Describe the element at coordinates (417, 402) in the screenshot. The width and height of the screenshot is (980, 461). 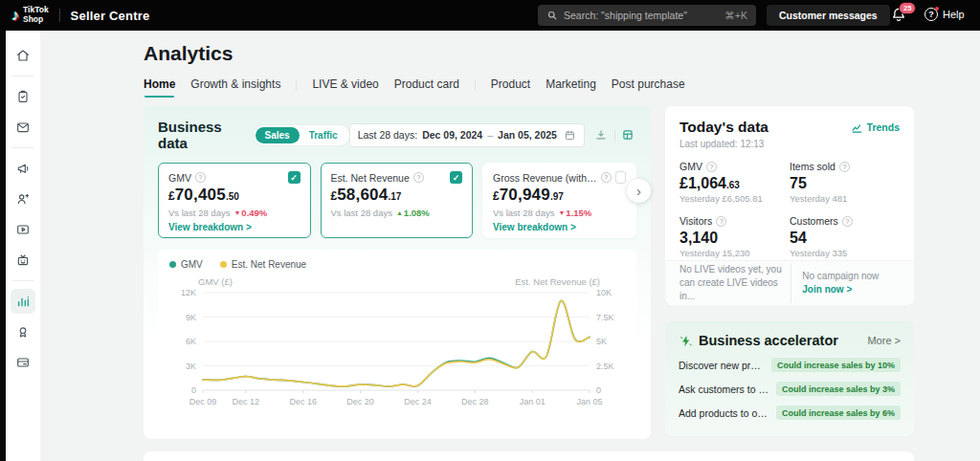
I see `svg-text: Dec 24` at that location.